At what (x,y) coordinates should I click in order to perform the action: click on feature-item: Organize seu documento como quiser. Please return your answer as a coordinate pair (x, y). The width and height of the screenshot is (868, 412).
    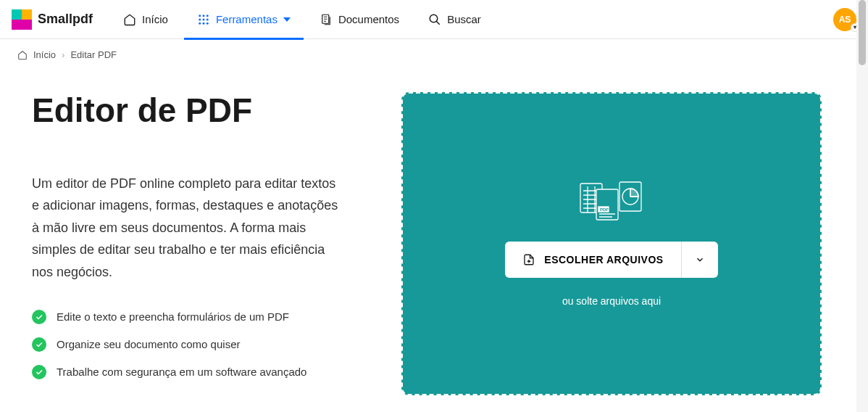
    Looking at the image, I should click on (188, 345).